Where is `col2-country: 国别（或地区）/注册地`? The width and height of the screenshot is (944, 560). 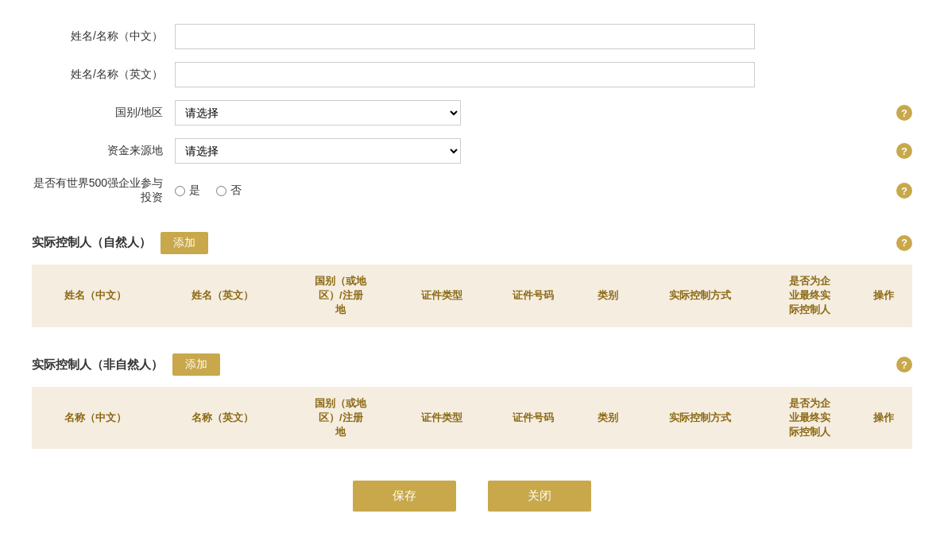 col2-country: 国别（或地区）/注册地 is located at coordinates (341, 418).